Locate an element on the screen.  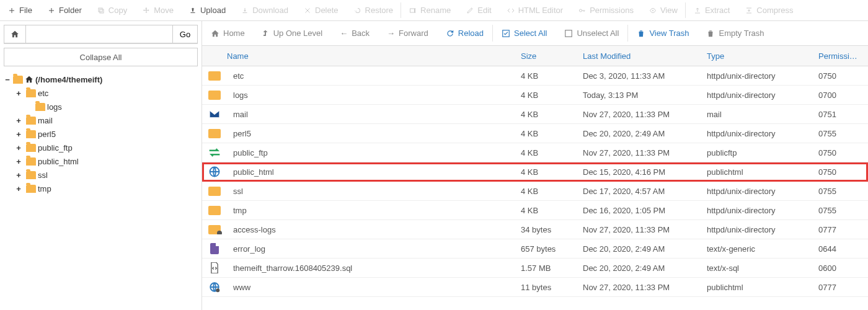
delete-button: Delete is located at coordinates (321, 10).